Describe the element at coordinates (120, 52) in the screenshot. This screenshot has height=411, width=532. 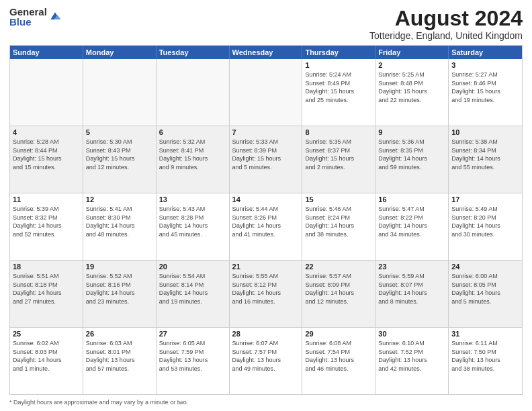
I see `weekday-header: Monday` at that location.